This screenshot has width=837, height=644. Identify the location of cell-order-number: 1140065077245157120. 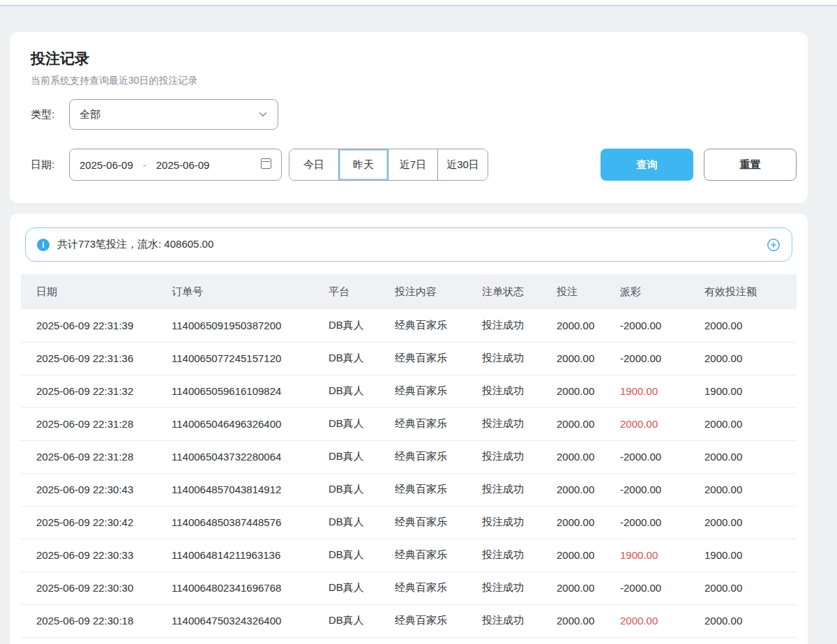
(250, 359).